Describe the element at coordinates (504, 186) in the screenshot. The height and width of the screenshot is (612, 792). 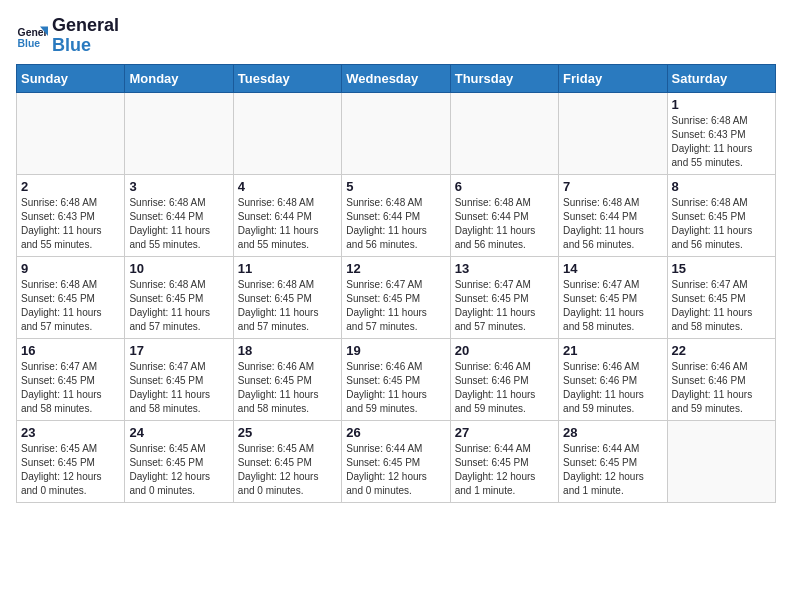
I see `day-number: 6` at that location.